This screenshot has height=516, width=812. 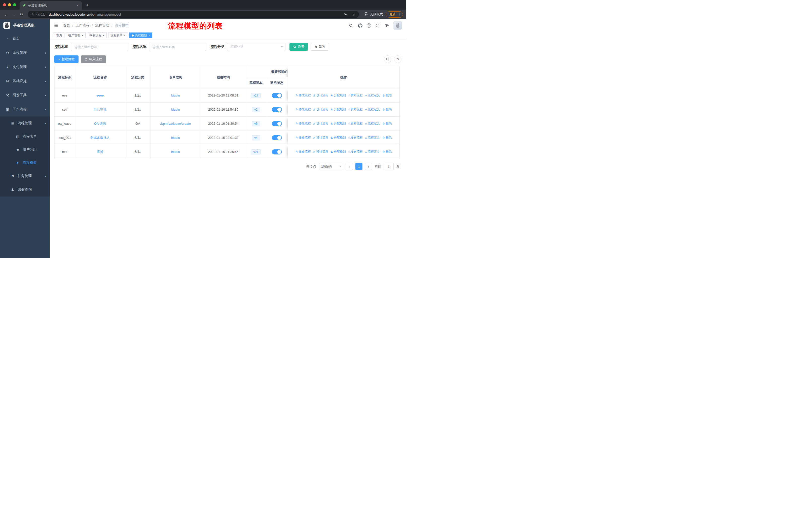 What do you see at coordinates (100, 138) in the screenshot?
I see `process-name-link: 测试多审批人` at bounding box center [100, 138].